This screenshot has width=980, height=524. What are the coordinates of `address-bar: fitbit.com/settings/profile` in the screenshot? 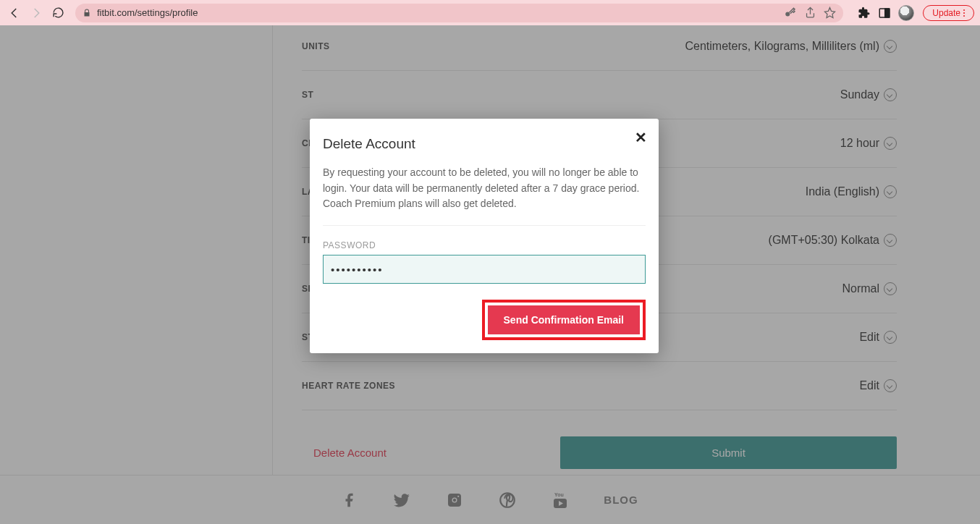 It's located at (459, 13).